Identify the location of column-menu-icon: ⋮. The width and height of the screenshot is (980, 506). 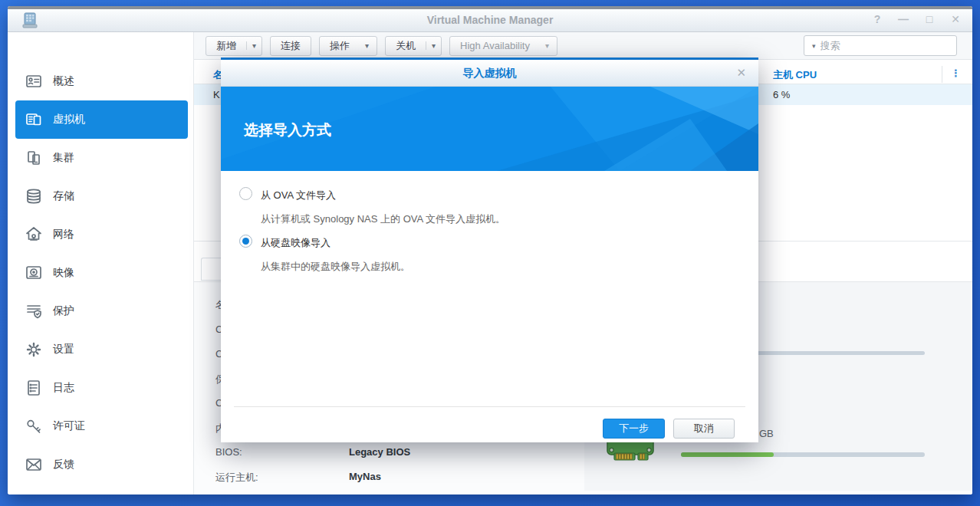
(955, 74).